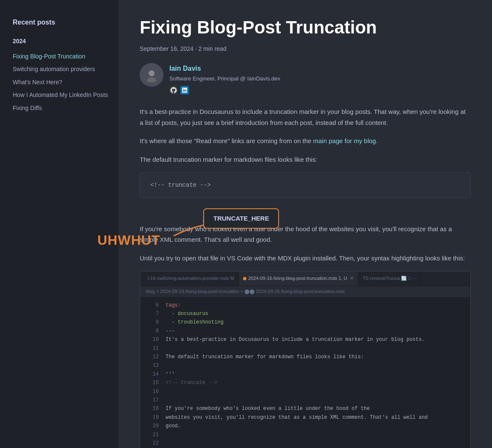 Image resolution: width=492 pixels, height=448 pixels. I want to click on code-line-14: 14''', so click(305, 374).